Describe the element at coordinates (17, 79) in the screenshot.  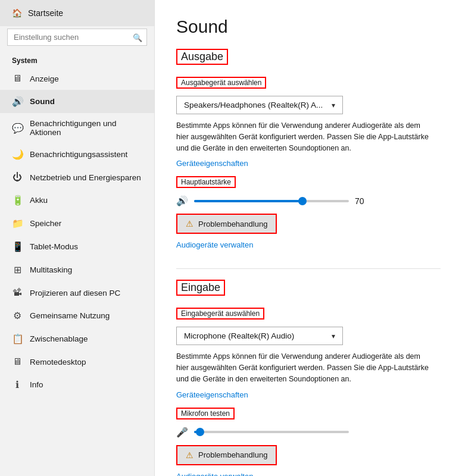
I see `monitor-icon: 🖥` at that location.